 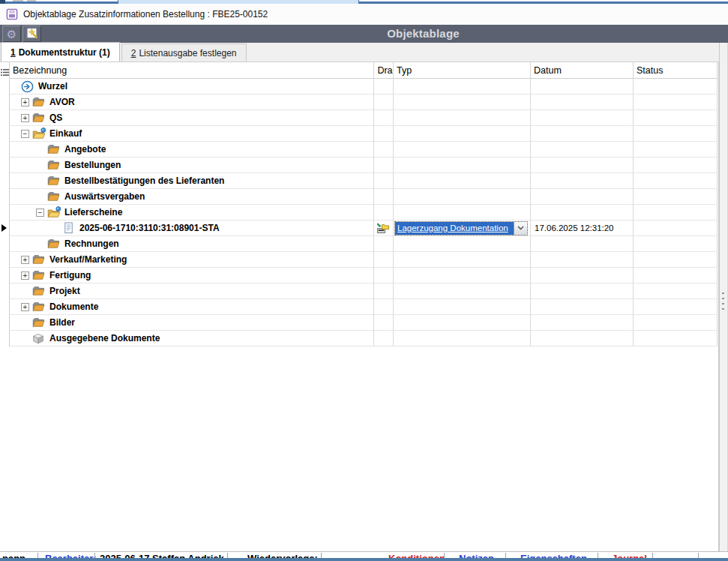 What do you see at coordinates (192, 260) in the screenshot?
I see `cell-bezeichnung: +Verkauf/Marketing` at bounding box center [192, 260].